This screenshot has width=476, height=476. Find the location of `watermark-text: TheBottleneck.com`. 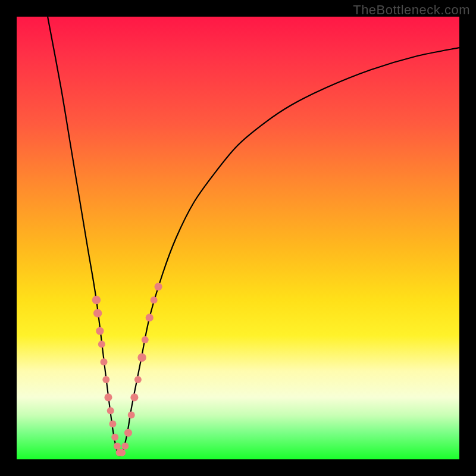

watermark-text: TheBottleneck.com is located at coordinates (412, 10).